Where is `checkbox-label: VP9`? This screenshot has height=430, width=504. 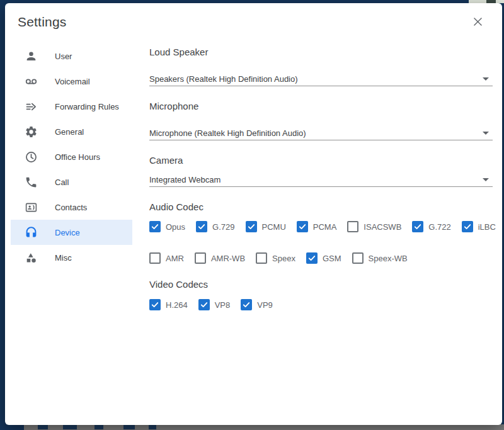 checkbox-label: VP9 is located at coordinates (265, 305).